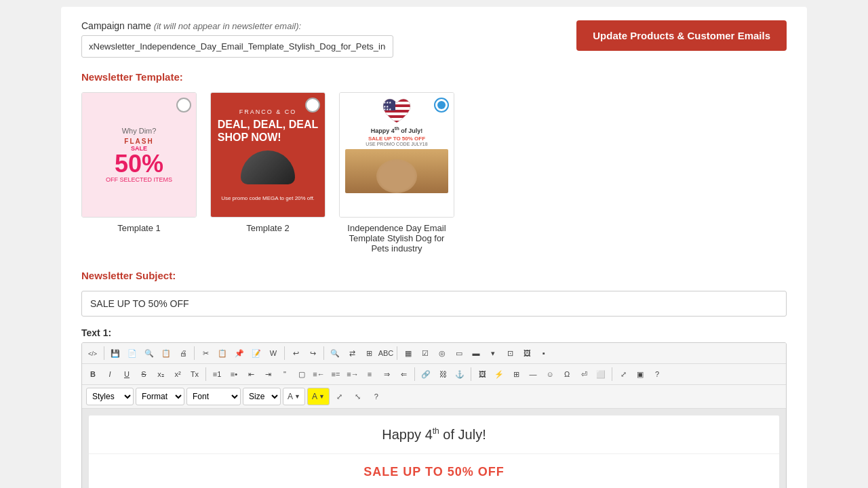 This screenshot has height=488, width=868. I want to click on justify-block-button: ≡, so click(370, 374).